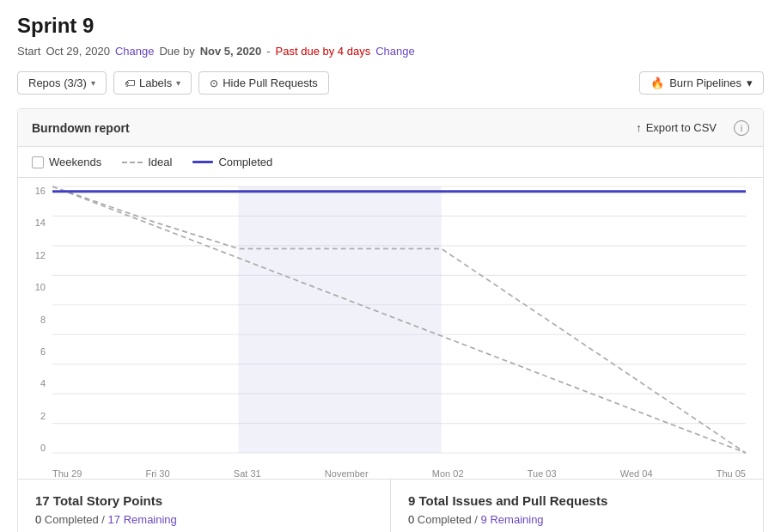 The height and width of the screenshot is (532, 781). What do you see at coordinates (676, 127) in the screenshot?
I see `export-csv-button: ↑ Export to CSV` at bounding box center [676, 127].